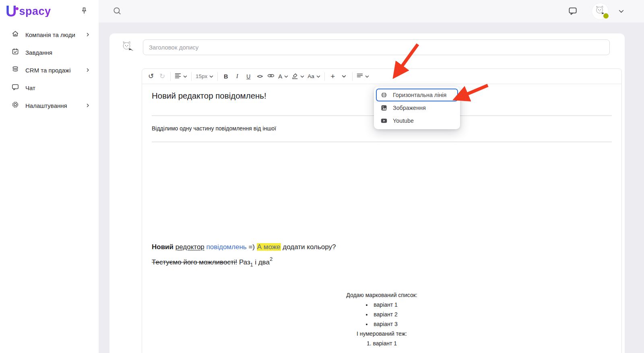 This screenshot has width=644, height=353. Describe the element at coordinates (600, 11) in the screenshot. I see `user-avatar` at that location.